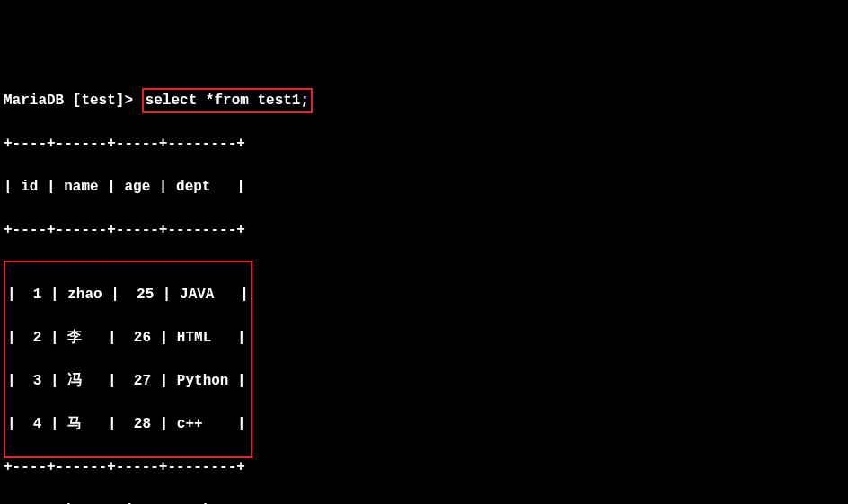 This screenshot has width=848, height=504. I want to click on table-sep-1c: +----+------+-----+--------+, so click(424, 467).